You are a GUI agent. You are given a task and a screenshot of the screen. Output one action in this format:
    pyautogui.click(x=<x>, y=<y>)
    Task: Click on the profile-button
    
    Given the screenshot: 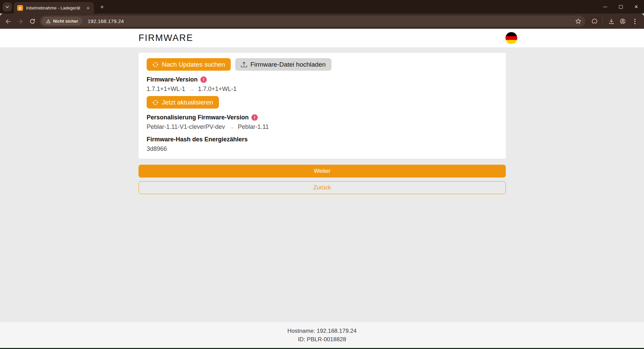 What is the action you would take?
    pyautogui.click(x=623, y=21)
    